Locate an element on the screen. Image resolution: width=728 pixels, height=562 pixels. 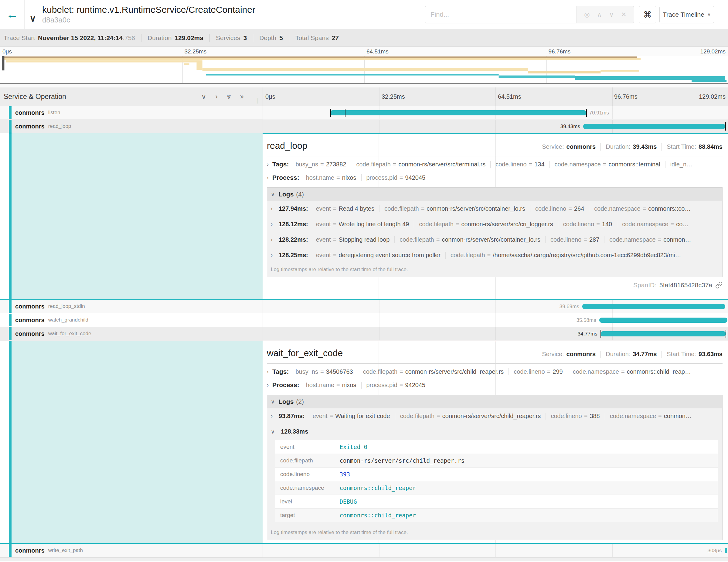
log-entry: ∨128.33ms is located at coordinates (495, 432).